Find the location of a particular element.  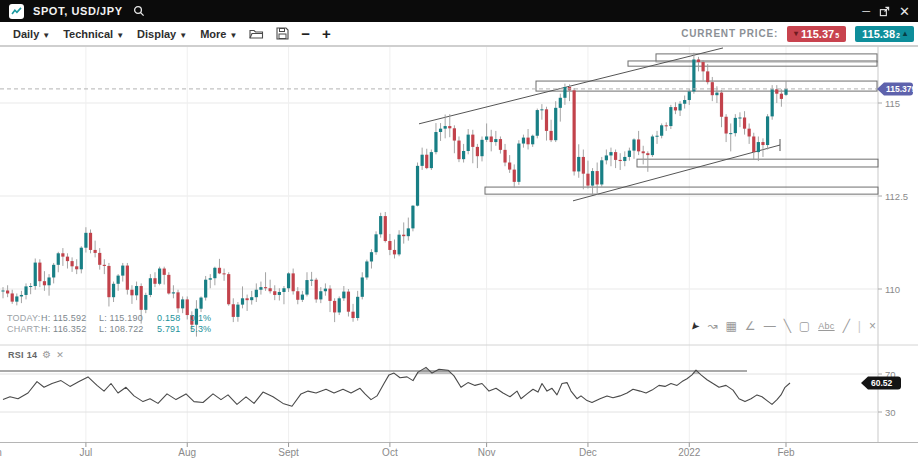

fan-lines-tool-icon: ∠ is located at coordinates (750, 326).